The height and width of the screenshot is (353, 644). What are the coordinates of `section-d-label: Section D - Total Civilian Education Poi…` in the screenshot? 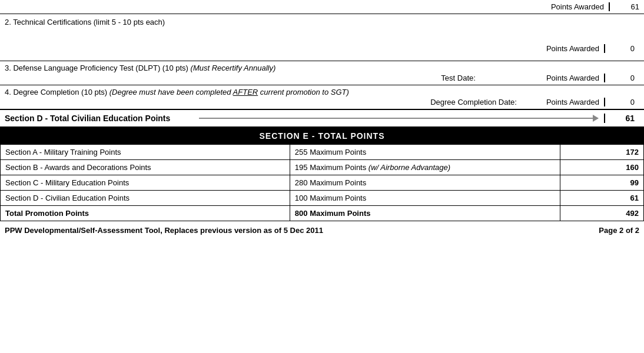 It's located at (99, 118).